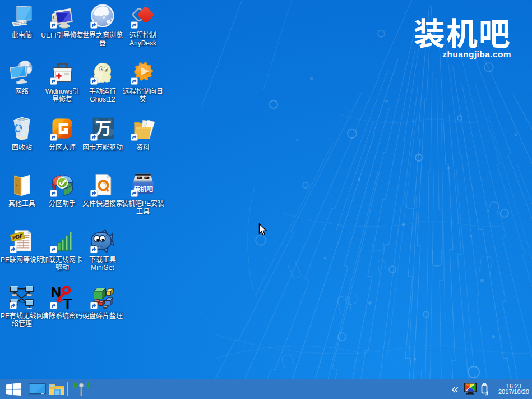 This screenshot has width=532, height=399. What do you see at coordinates (68, 302) in the screenshot?
I see `svg-text: T` at bounding box center [68, 302].